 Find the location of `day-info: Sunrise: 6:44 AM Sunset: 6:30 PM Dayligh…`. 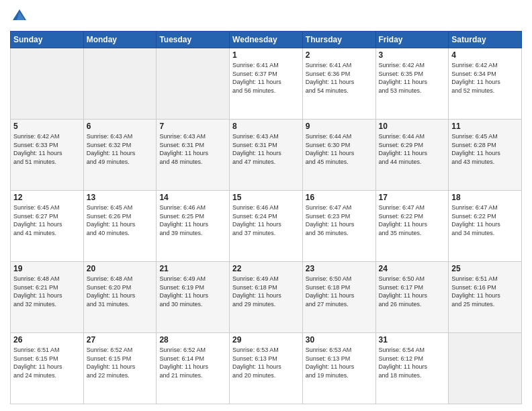

day-info: Sunrise: 6:44 AM Sunset: 6:30 PM Dayligh… is located at coordinates (339, 149).